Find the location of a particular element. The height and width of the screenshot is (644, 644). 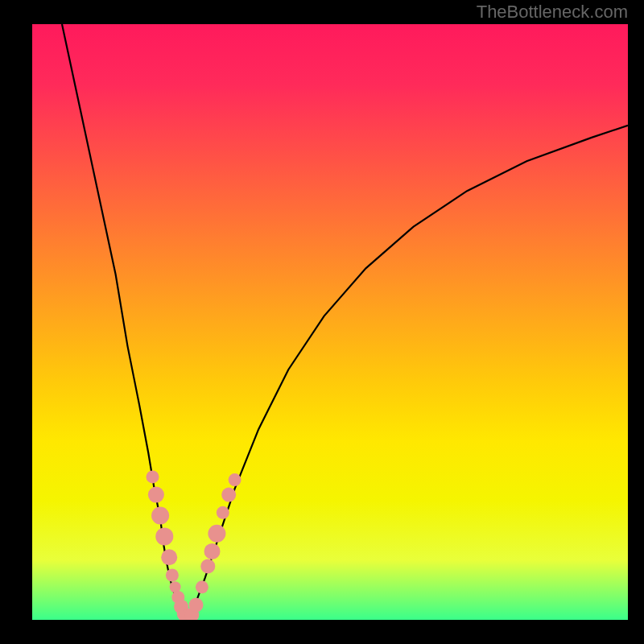

data-dots is located at coordinates (194, 545).